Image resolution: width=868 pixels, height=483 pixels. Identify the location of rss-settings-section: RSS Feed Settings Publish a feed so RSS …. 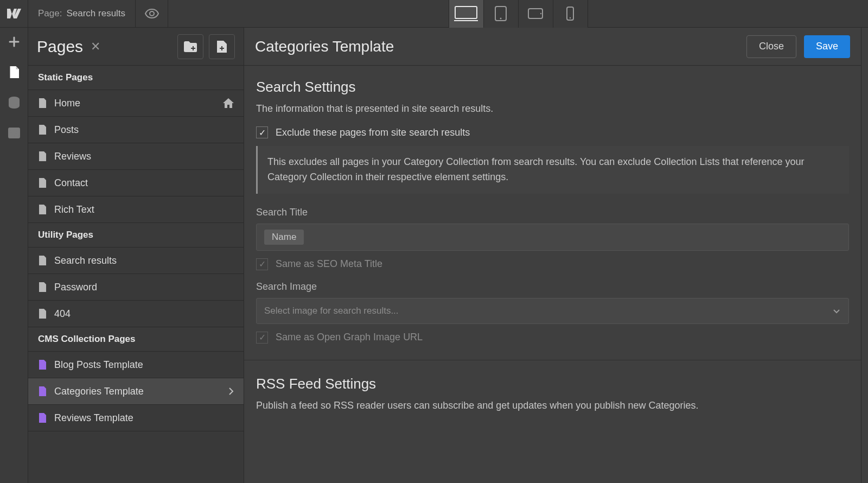
(552, 393).